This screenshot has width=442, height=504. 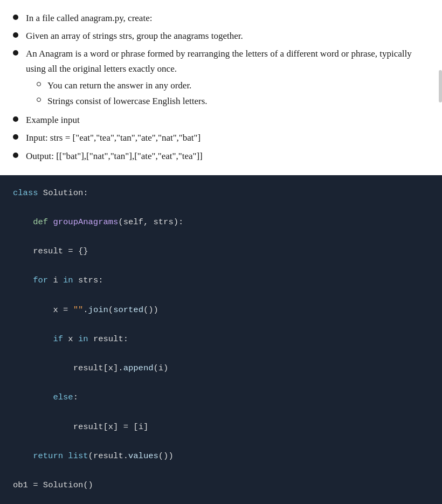 I want to click on code-line: result = {}, so click(x=221, y=251).